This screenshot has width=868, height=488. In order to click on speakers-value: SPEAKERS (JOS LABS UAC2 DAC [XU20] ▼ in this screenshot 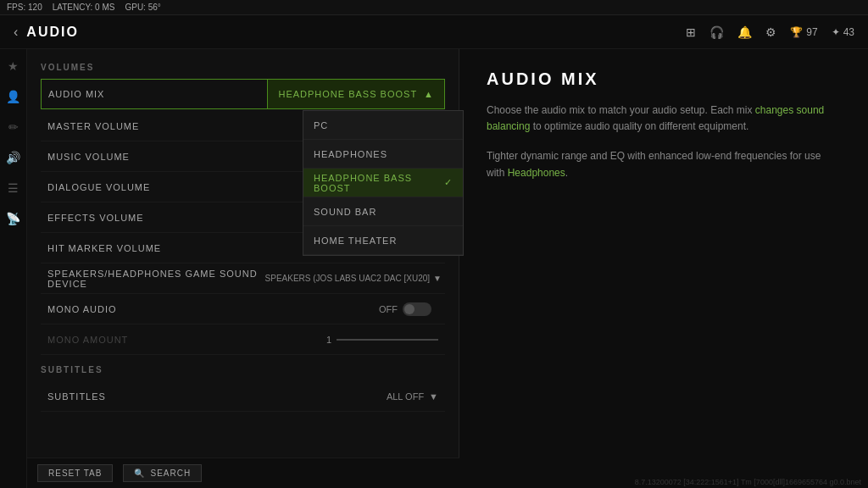, I will do `click(355, 278)`.